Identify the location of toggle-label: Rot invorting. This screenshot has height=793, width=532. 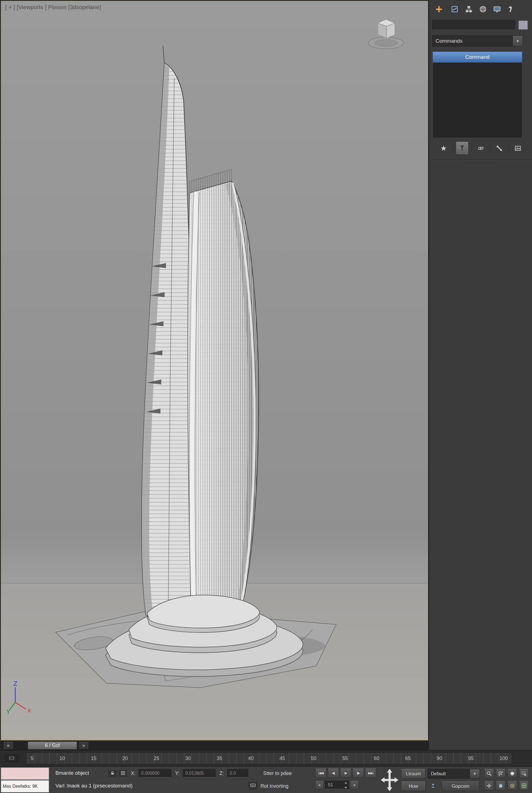
(274, 786).